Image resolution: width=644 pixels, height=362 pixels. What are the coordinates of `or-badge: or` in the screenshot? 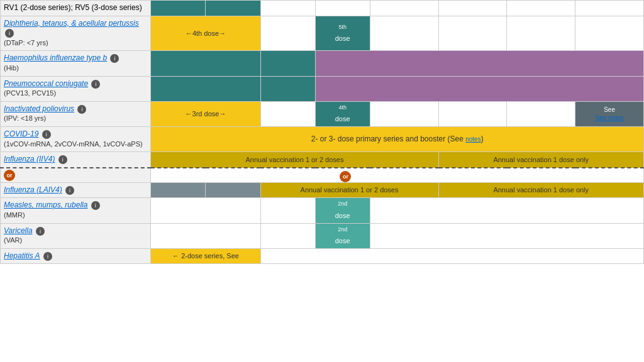 It's located at (9, 175).